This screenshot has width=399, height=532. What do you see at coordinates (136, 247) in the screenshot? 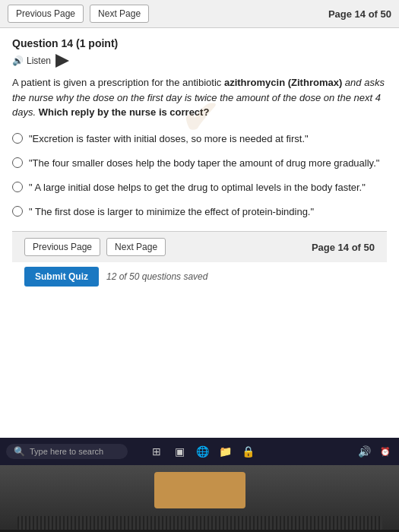
I see `bottom-next-button: Next Page` at bounding box center [136, 247].